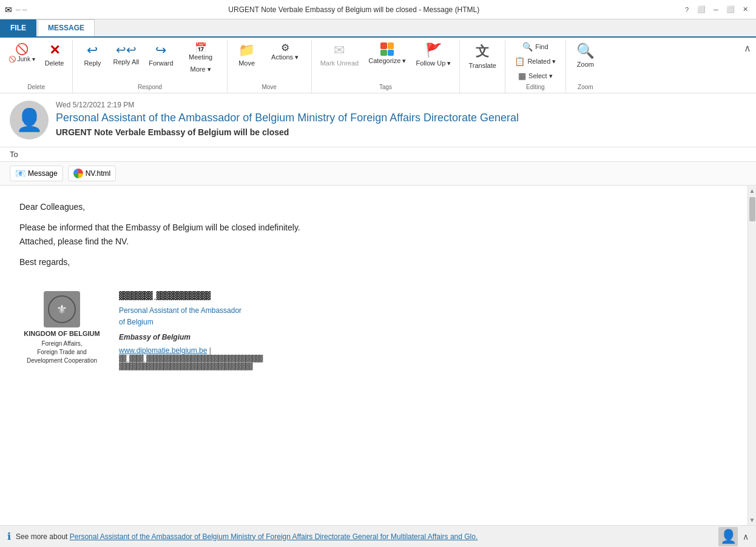 The height and width of the screenshot is (547, 756). Describe the element at coordinates (386, 87) in the screenshot. I see `tags-group-label: Tags` at that location.